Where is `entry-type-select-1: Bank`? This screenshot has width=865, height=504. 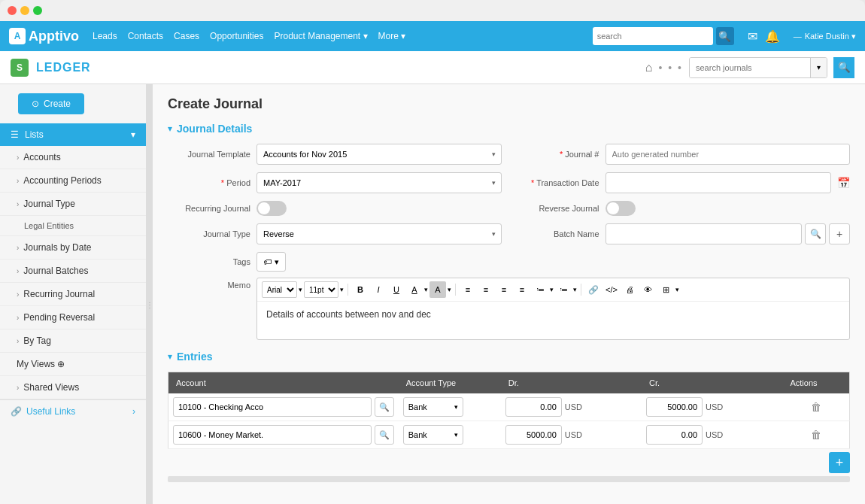 entry-type-select-1: Bank is located at coordinates (433, 435).